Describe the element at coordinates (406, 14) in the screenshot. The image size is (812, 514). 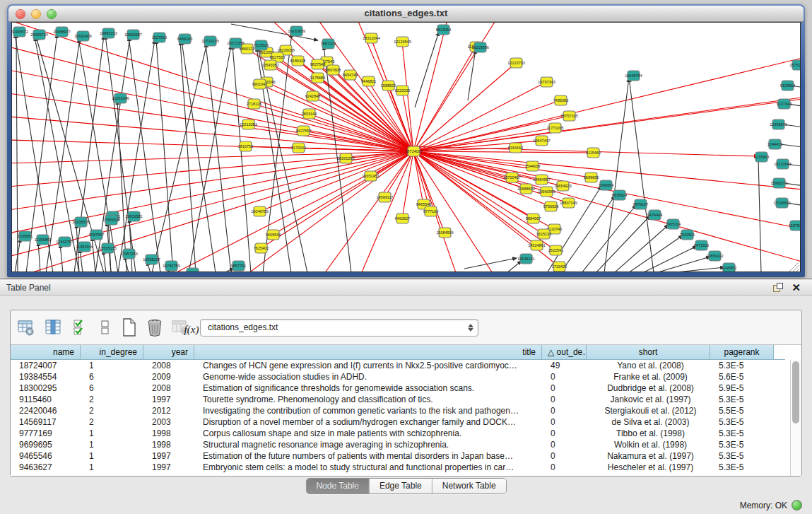
I see `window-titlebar: citations_edges.txt` at that location.